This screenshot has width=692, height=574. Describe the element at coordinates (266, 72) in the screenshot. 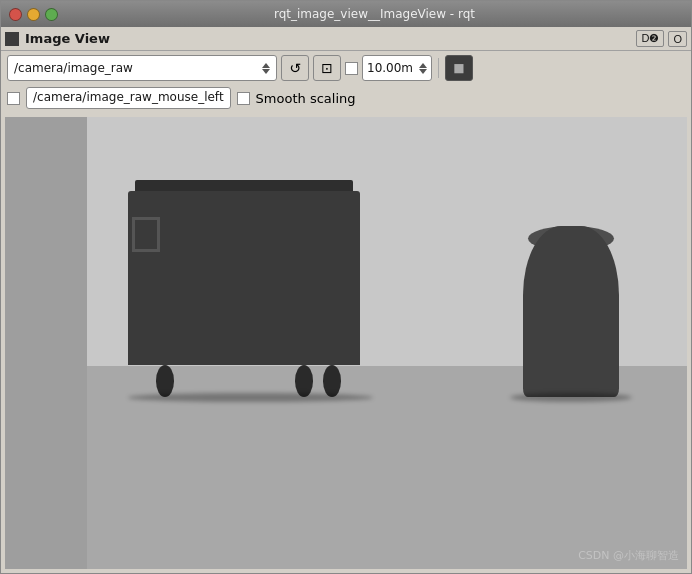

I see `arrow-down-icon` at that location.